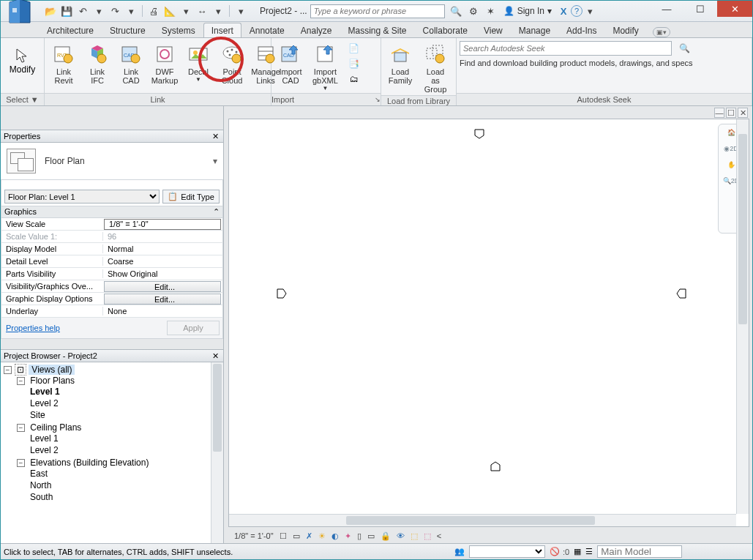  Describe the element at coordinates (662, 32) in the screenshot. I see `ribbon-collapse-button: ▣▾` at that location.